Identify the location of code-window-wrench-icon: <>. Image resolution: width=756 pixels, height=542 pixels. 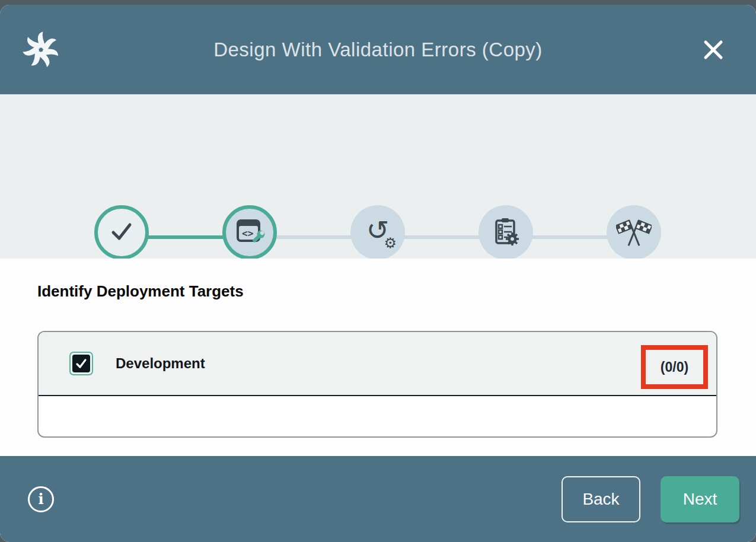
(250, 232).